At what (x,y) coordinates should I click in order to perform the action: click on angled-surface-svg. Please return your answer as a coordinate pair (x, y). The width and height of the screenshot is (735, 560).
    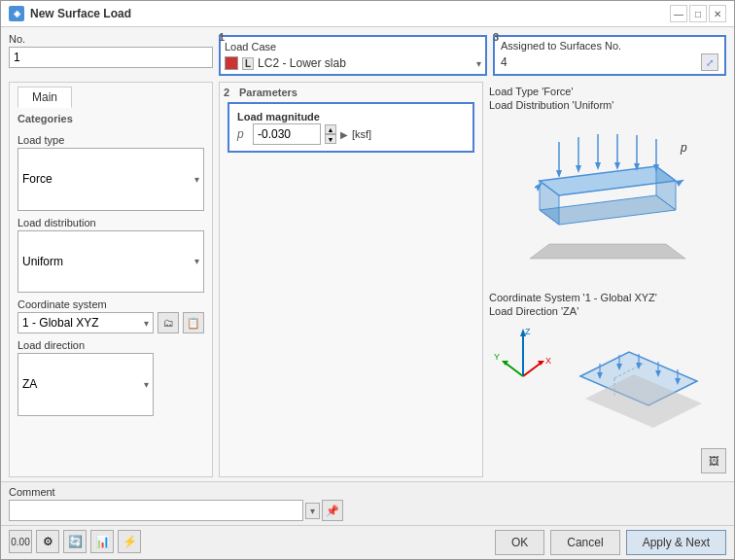
    Looking at the image, I should click on (639, 376).